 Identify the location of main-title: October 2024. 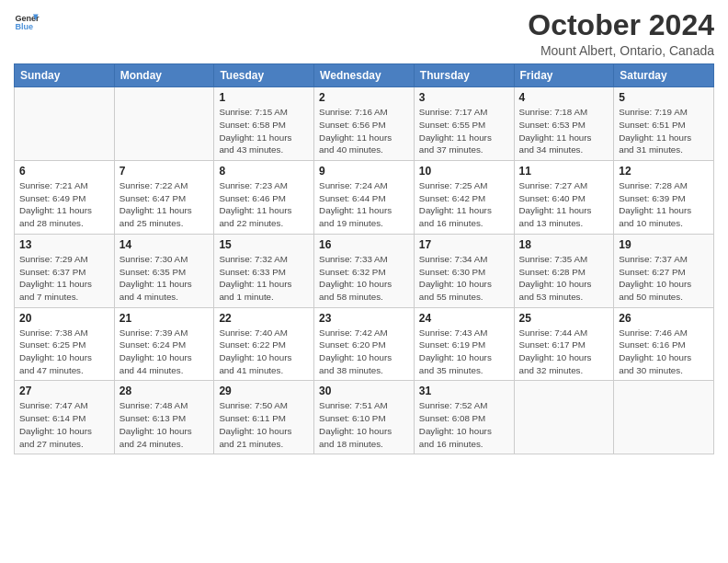
(621, 26).